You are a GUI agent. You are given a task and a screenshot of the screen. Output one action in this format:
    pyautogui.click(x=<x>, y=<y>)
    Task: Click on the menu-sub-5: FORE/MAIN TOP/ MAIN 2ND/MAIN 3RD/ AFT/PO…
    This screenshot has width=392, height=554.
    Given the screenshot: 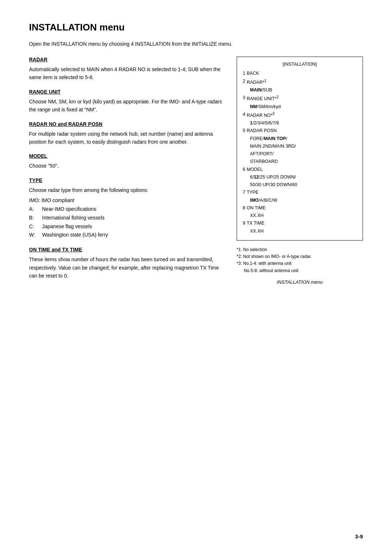 What is the action you would take?
    pyautogui.click(x=300, y=150)
    